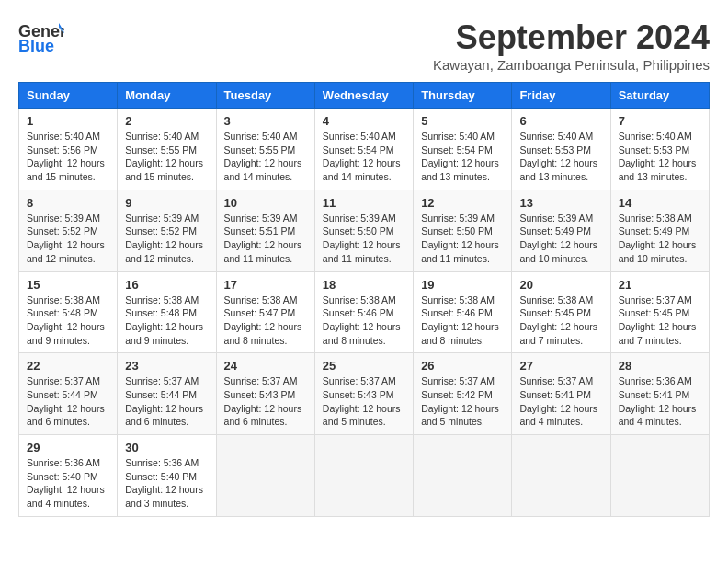 This screenshot has width=728, height=563. I want to click on calendar-week-2: 8Sunrise: 5:39 AMSunset: 5:52 PMDaylight…, so click(364, 230).